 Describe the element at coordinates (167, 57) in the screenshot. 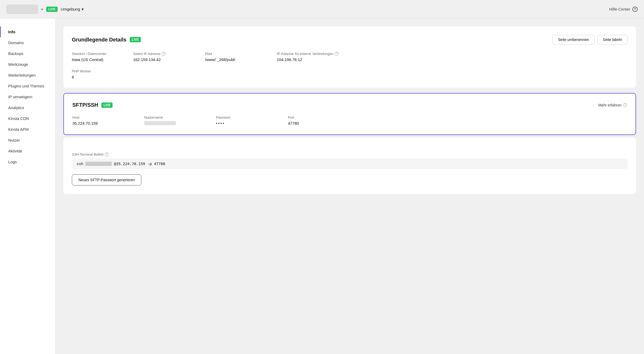

I see `ip-field: Seiten IP Adresse ? 162.159.134.42` at that location.